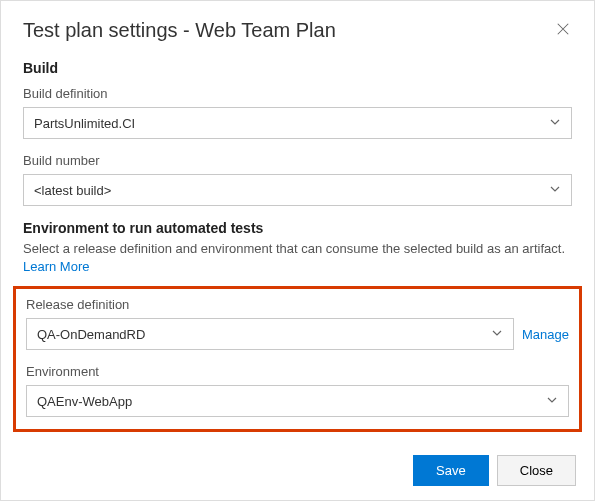 Image resolution: width=595 pixels, height=501 pixels. Describe the element at coordinates (84, 402) in the screenshot. I see `environment-value: QAEnv-WebApp` at that location.